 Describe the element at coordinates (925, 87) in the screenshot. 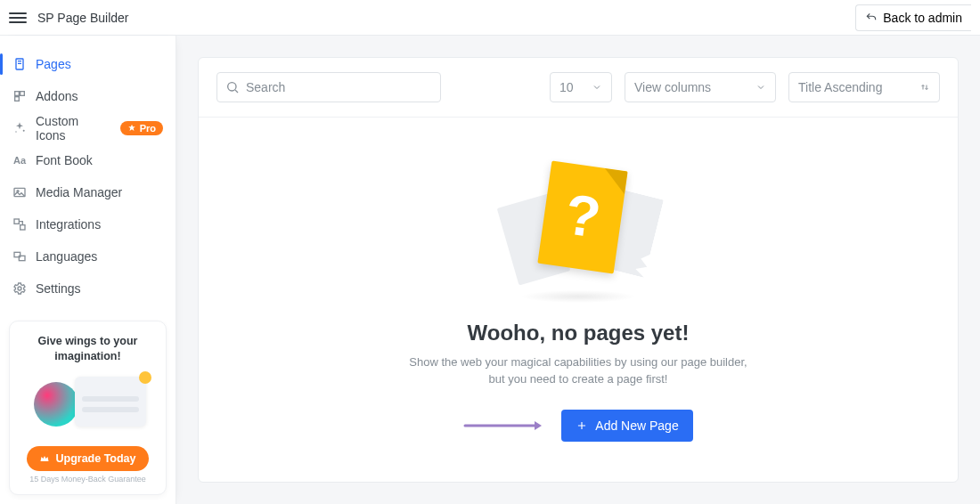

I see `sort-icon` at that location.